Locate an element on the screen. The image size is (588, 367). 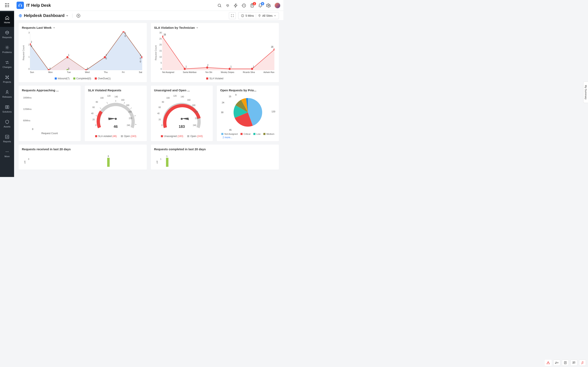
bolt-icon is located at coordinates (236, 5).